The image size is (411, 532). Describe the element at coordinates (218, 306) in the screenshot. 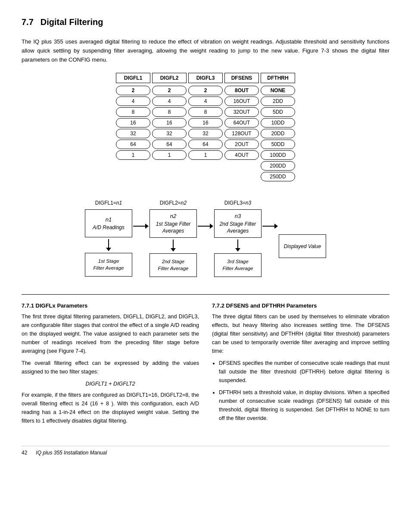

I see `subsection2-number: 7.7.2` at that location.